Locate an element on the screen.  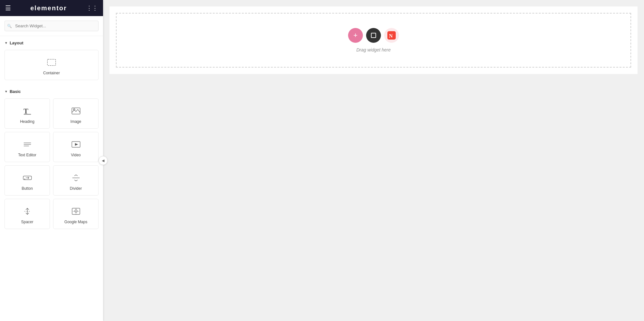
layout-widget-grid: Container is located at coordinates (52, 66).